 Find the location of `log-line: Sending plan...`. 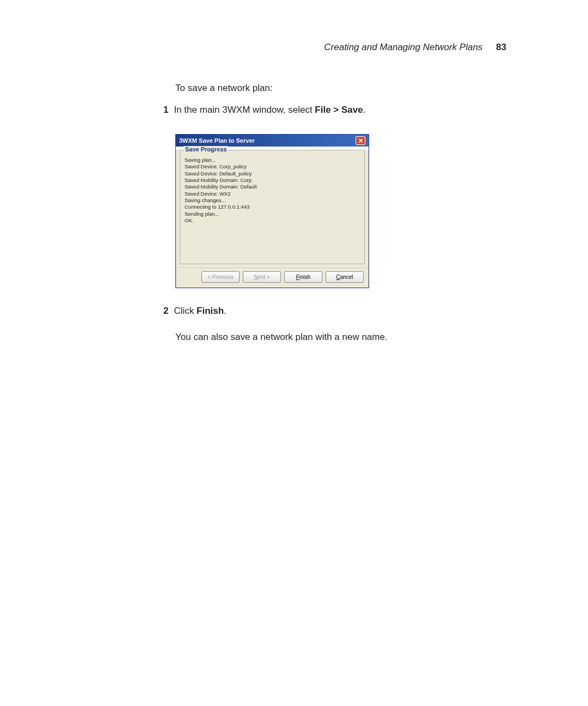

log-line: Sending plan... is located at coordinates (272, 214).